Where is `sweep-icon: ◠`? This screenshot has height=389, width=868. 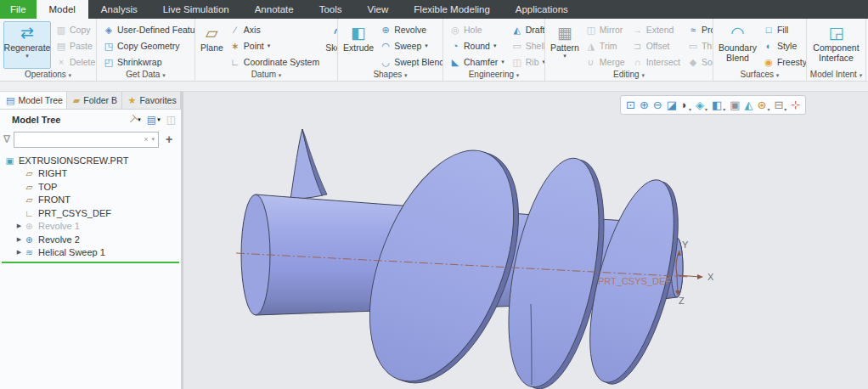
sweep-icon: ◠ is located at coordinates (386, 46).